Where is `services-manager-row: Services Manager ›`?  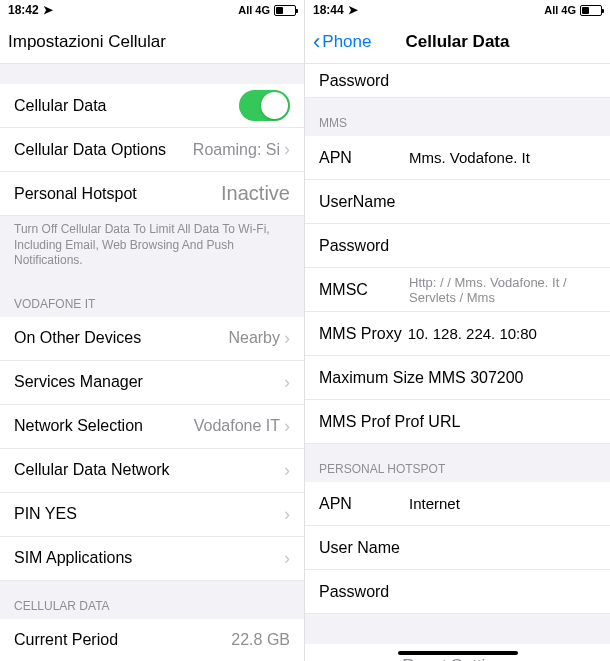
services-manager-row: Services Manager › is located at coordinates (152, 383).